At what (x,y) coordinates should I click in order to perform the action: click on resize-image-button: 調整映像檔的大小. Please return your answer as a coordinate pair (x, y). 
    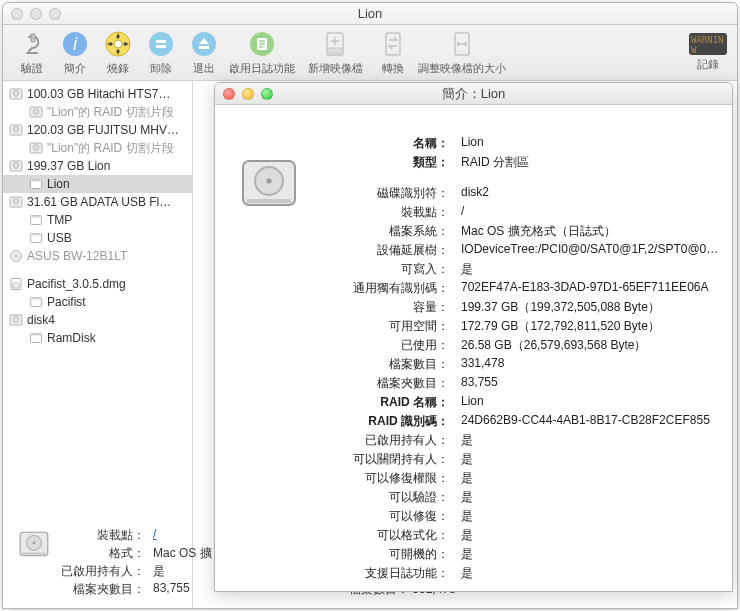
    Looking at the image, I should click on (462, 52).